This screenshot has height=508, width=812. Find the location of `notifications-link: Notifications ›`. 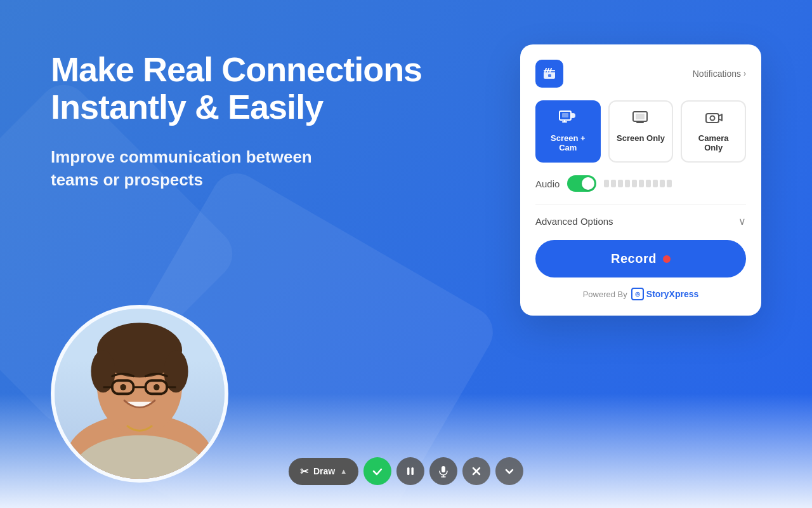

notifications-link: Notifications › is located at coordinates (719, 74).